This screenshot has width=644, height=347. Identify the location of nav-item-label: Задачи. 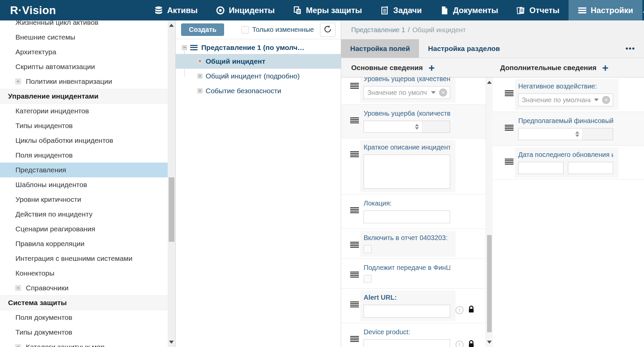
(407, 10).